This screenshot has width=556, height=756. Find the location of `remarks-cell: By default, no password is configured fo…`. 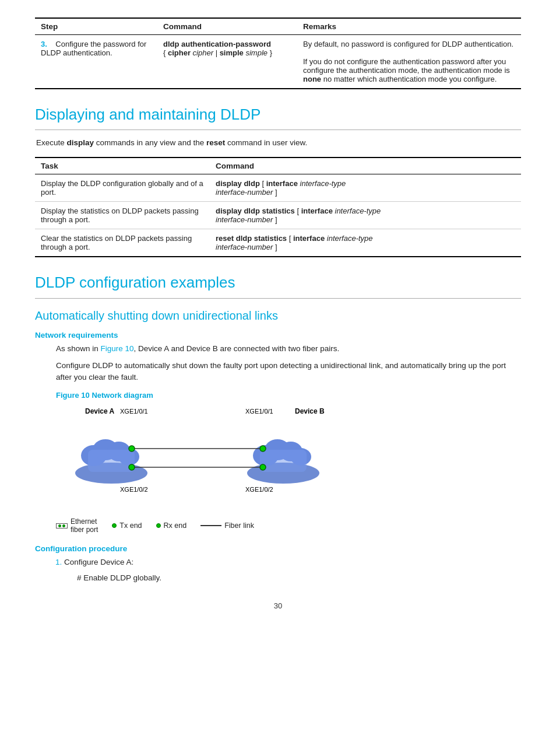

remarks-cell: By default, no password is configured fo… is located at coordinates (409, 62).